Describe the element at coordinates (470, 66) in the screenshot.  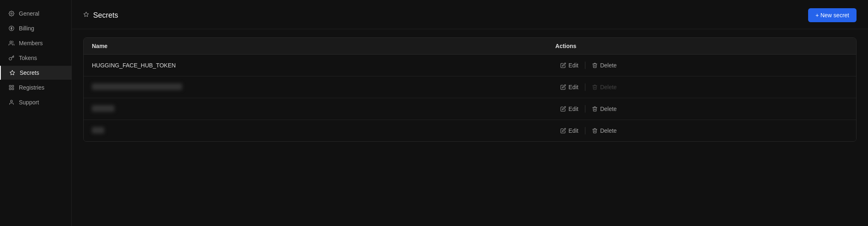
I see `table-row: HUGGING_FACE_HUB_TOKEN Edit Delete` at that location.